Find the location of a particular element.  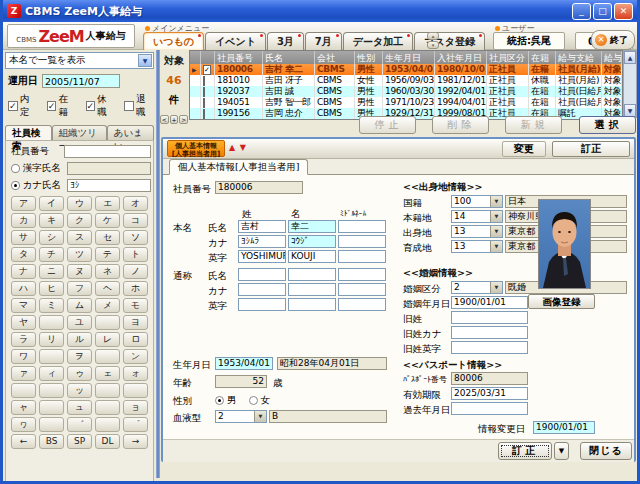

maximize-button: □ is located at coordinates (602, 12).